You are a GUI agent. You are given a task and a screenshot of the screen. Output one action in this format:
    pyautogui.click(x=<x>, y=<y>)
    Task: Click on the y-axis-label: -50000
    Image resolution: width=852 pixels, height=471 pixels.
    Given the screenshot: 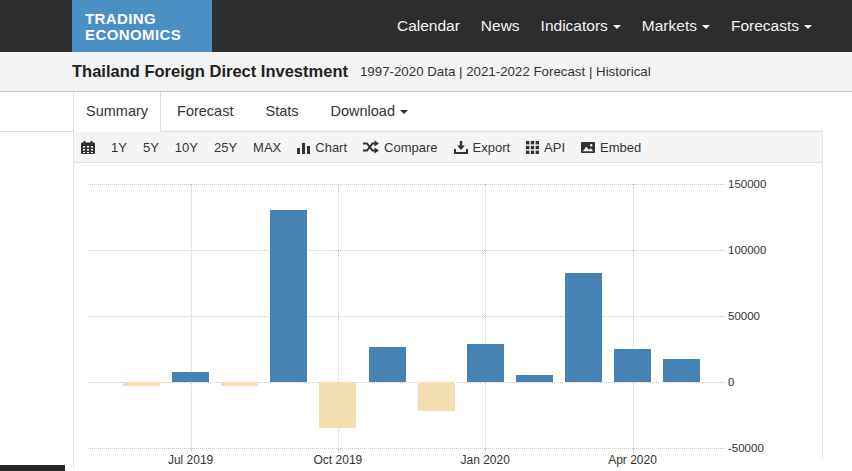 What is the action you would take?
    pyautogui.click(x=746, y=448)
    